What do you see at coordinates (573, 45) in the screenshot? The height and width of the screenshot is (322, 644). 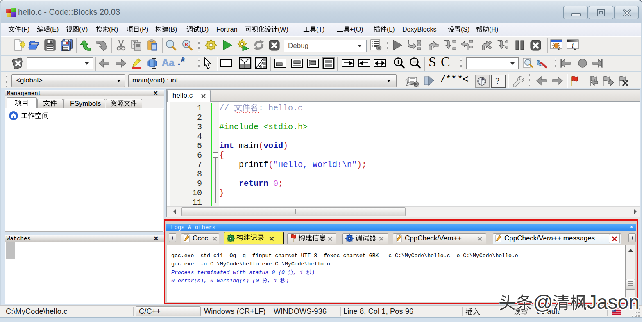 I see `svg-text: i` at bounding box center [573, 45].